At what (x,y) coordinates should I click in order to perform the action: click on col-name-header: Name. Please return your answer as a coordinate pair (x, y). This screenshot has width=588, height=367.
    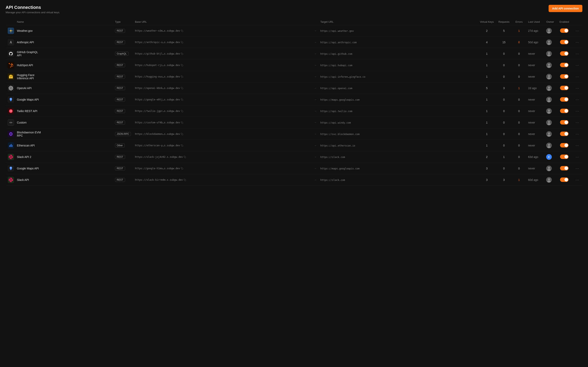
    Looking at the image, I should click on (64, 22).